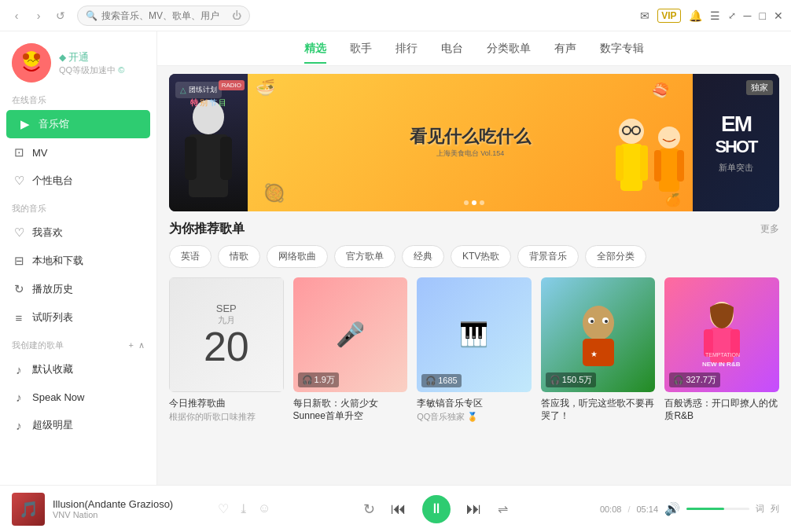 The width and height of the screenshot is (791, 532). Describe the element at coordinates (208, 143) in the screenshot. I see `banner-left: △ 团练计划 RADIO 特 别` at that location.